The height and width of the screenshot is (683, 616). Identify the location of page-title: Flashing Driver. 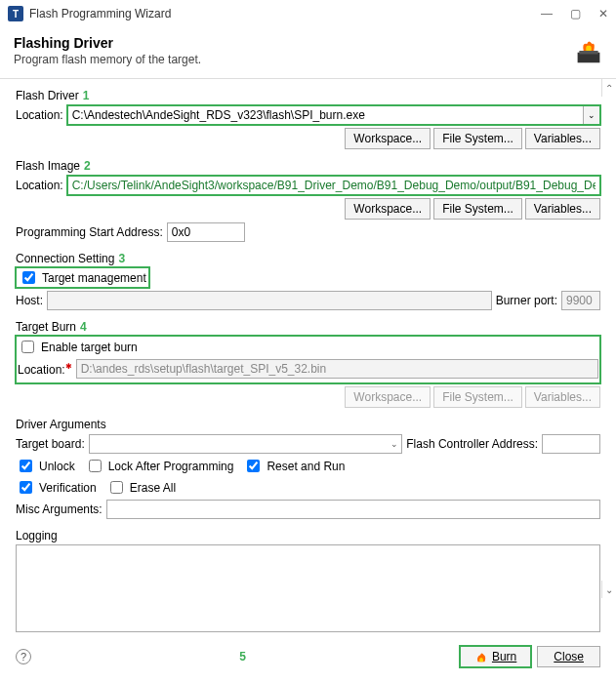
(308, 43).